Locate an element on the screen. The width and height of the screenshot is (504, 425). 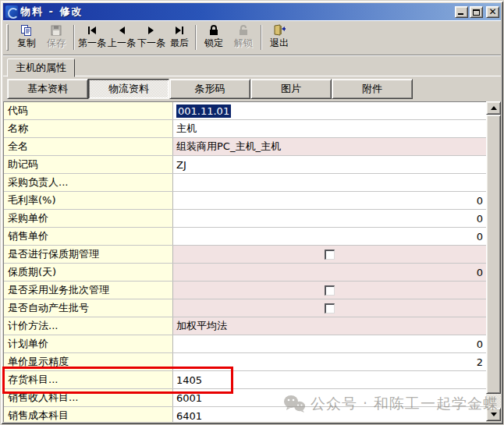
copy-button: 复制 is located at coordinates (27, 37).